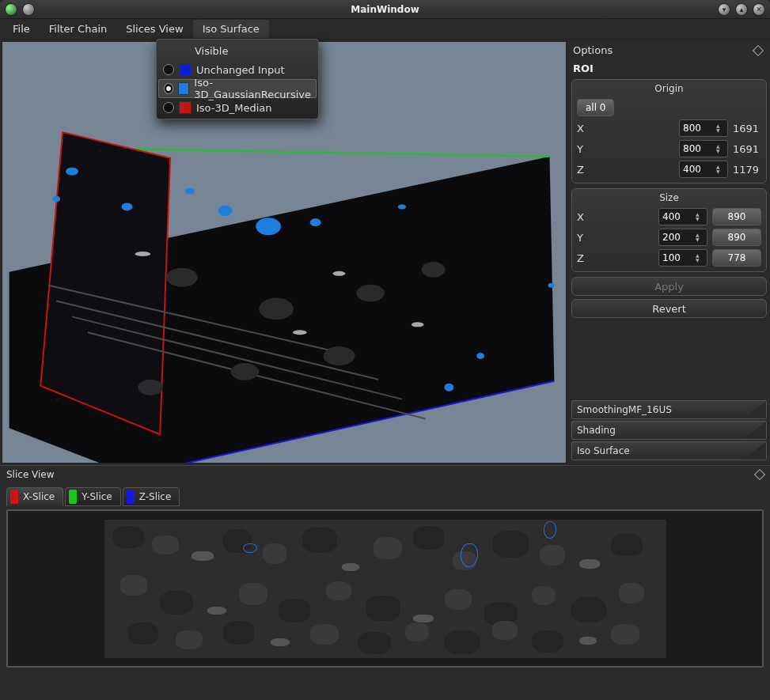 This screenshot has height=700, width=770. I want to click on menubar: File Filter Chain Slices View Iso Surfac…, so click(385, 29).